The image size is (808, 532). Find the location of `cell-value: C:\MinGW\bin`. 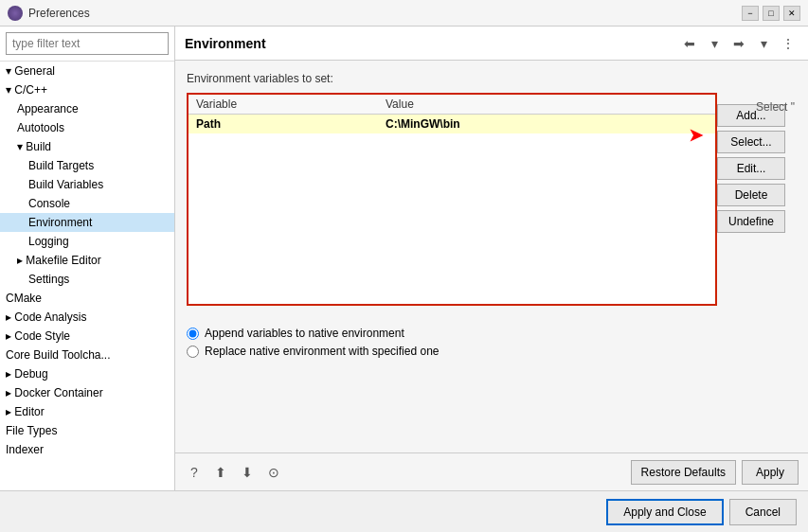

cell-value: C:\MinGW\bin is located at coordinates (547, 125).